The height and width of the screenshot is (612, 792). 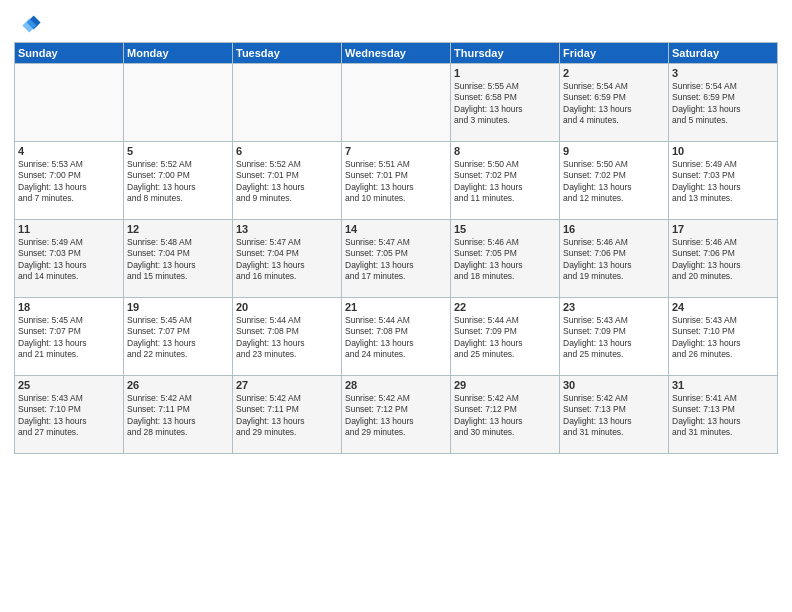 What do you see at coordinates (178, 307) in the screenshot?
I see `day-number: 19` at bounding box center [178, 307].